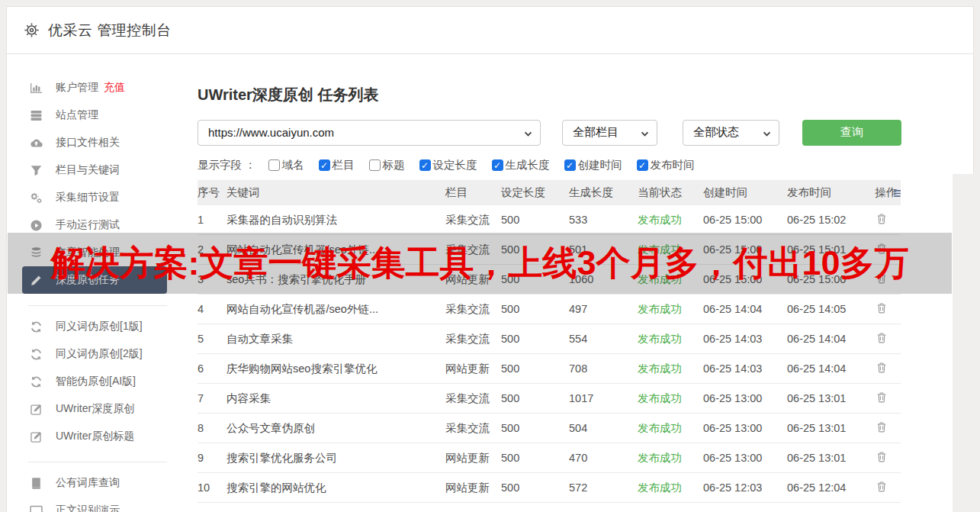  Describe the element at coordinates (99, 170) in the screenshot. I see `sidebar-item: 栏目与关键词` at that location.